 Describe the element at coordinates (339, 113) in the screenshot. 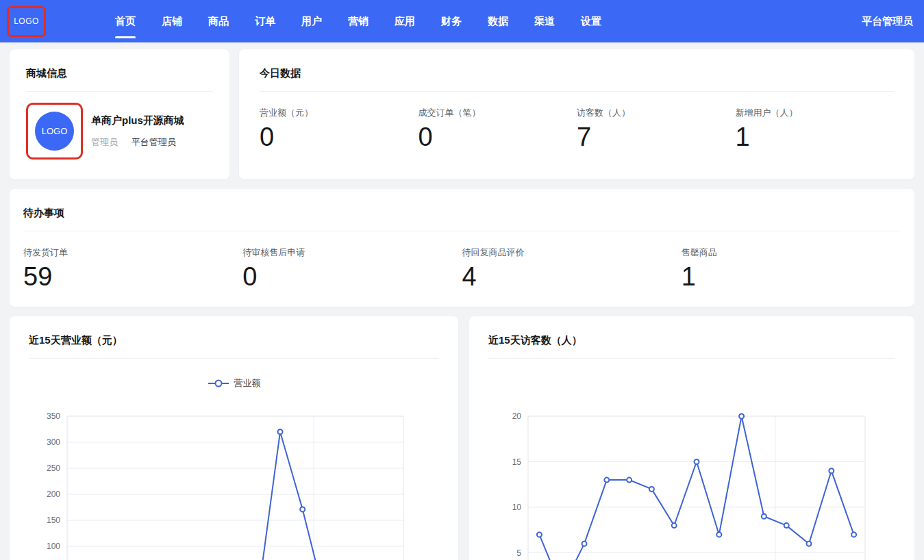

I see `stat-label: 营业额（元）` at that location.